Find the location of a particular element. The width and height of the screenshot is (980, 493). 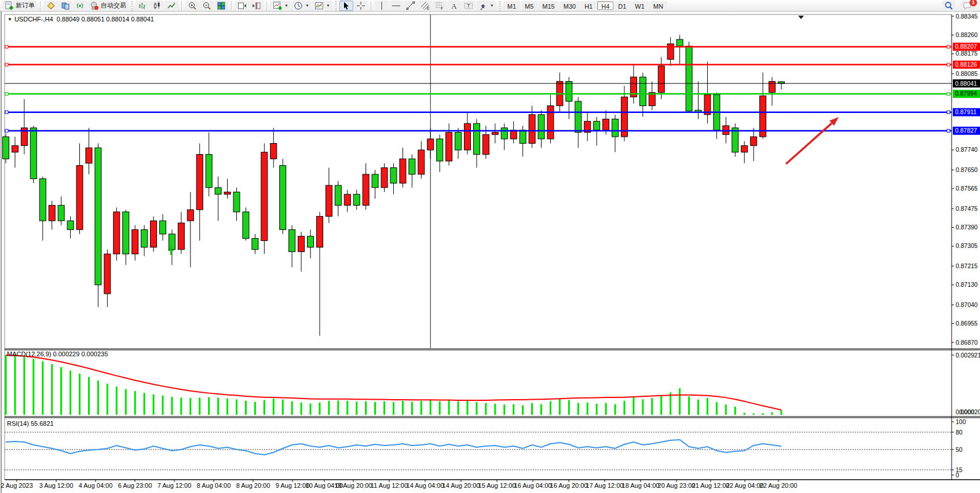

equidistant-channel-tool-button: E is located at coordinates (425, 6).